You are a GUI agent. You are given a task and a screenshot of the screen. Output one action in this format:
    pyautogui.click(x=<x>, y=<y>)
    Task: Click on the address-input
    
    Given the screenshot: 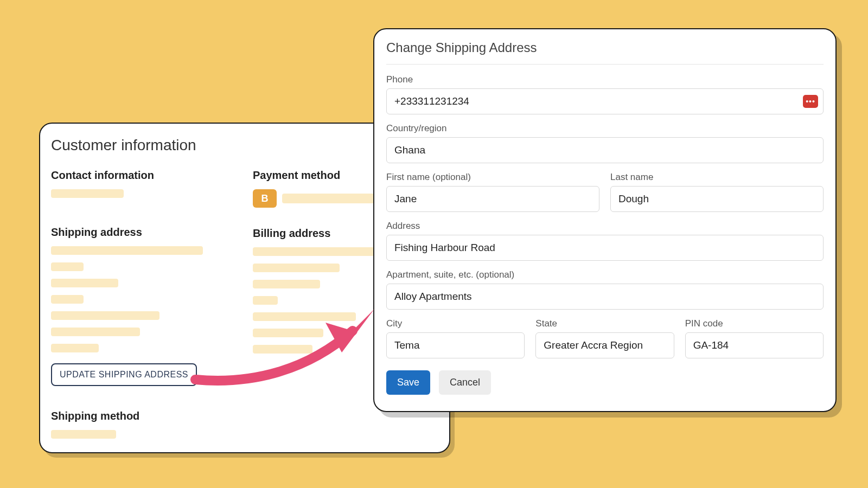 What is the action you would take?
    pyautogui.click(x=605, y=248)
    